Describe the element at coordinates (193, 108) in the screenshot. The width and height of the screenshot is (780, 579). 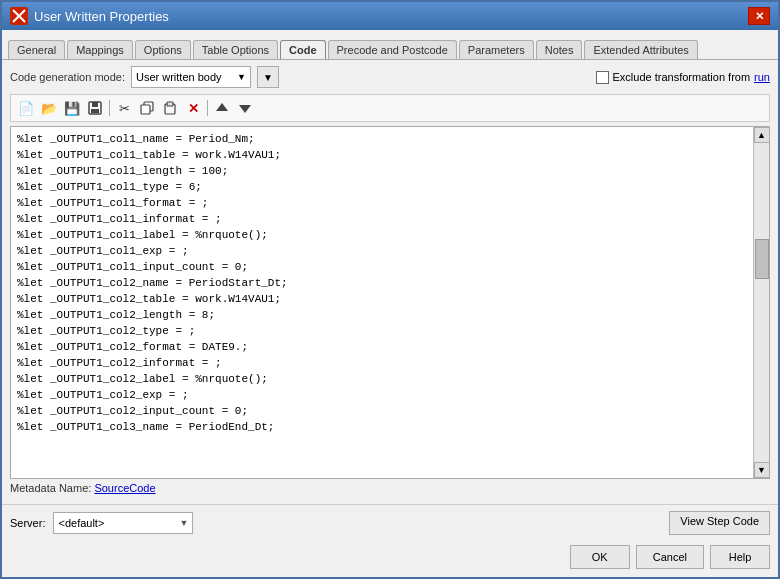
I see `delete-btn: ✕` at that location.